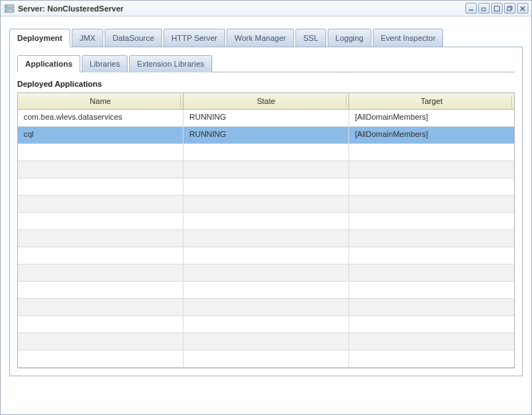 This screenshot has height=415, width=532. Describe the element at coordinates (350, 38) in the screenshot. I see `tab-logging: Logging` at that location.